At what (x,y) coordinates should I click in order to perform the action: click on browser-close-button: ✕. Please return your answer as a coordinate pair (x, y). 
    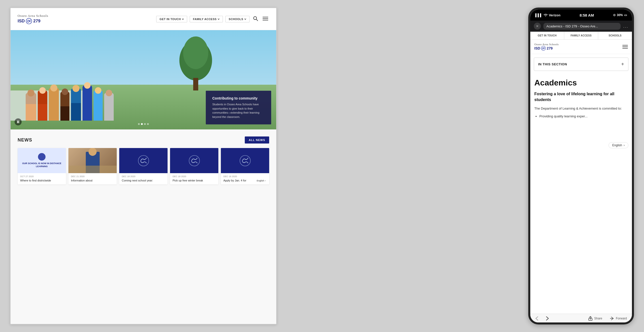
    Looking at the image, I should click on (537, 26).